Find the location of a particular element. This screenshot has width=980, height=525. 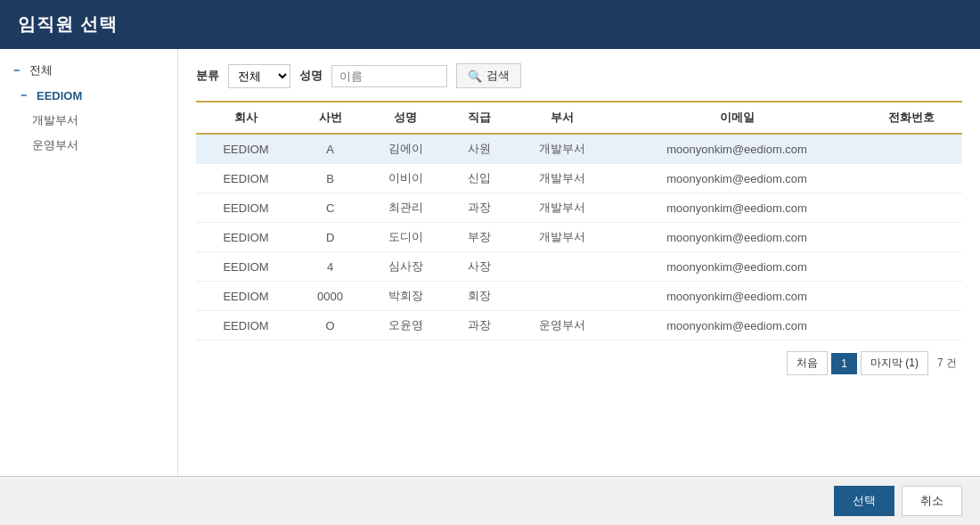

sidebar-item-label: EEDIOM is located at coordinates (59, 96).